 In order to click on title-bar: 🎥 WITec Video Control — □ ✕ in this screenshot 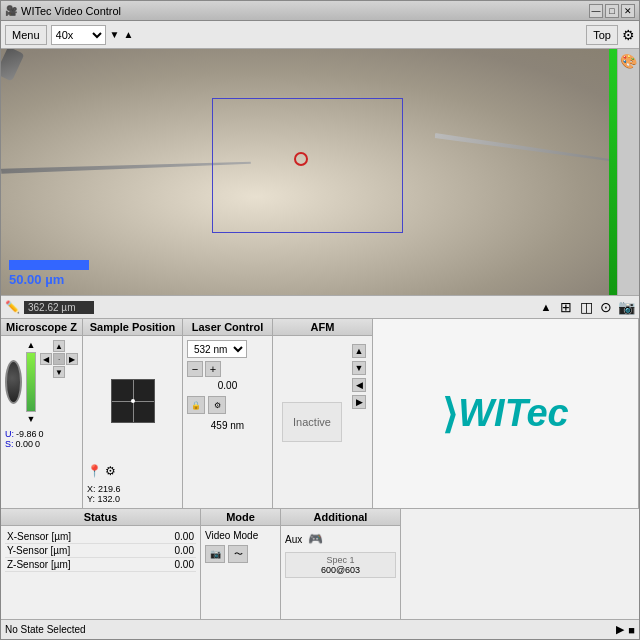, I will do `click(320, 11)`.